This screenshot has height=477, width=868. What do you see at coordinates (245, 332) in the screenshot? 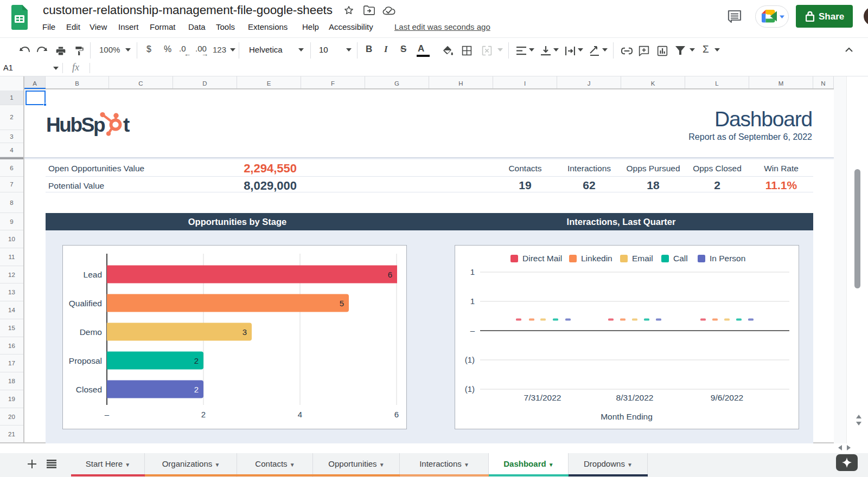
I see `svg-text: 3` at bounding box center [245, 332].